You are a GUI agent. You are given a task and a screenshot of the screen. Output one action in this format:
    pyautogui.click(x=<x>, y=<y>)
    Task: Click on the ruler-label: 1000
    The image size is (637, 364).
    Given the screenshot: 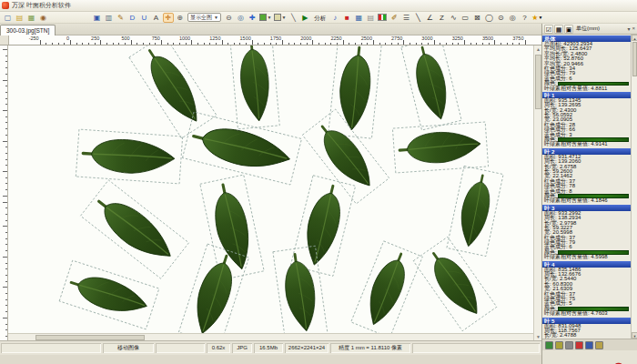 What is the action you would take?
    pyautogui.click(x=185, y=38)
    